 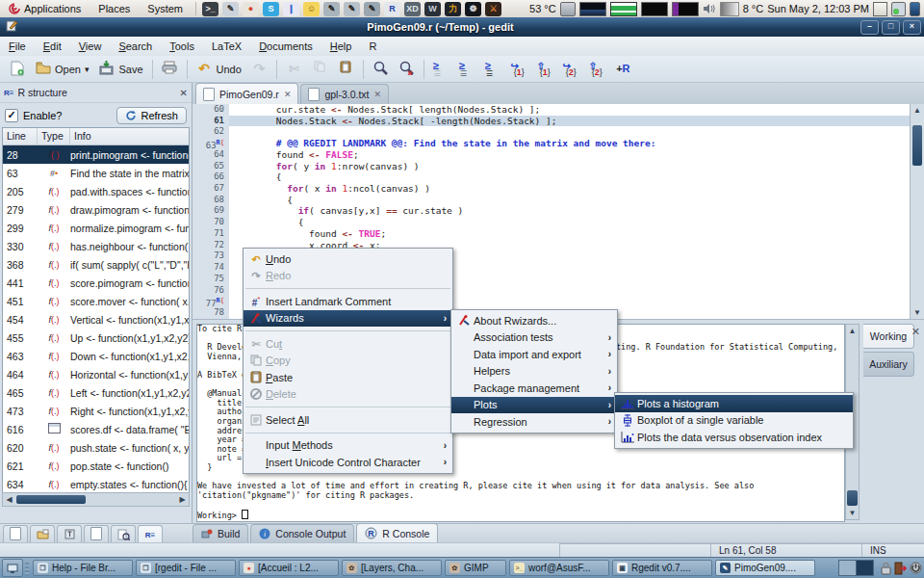 What do you see at coordinates (289, 568) in the screenshot?
I see `task-accueil-l2: ●[Accueil : L2...` at bounding box center [289, 568].